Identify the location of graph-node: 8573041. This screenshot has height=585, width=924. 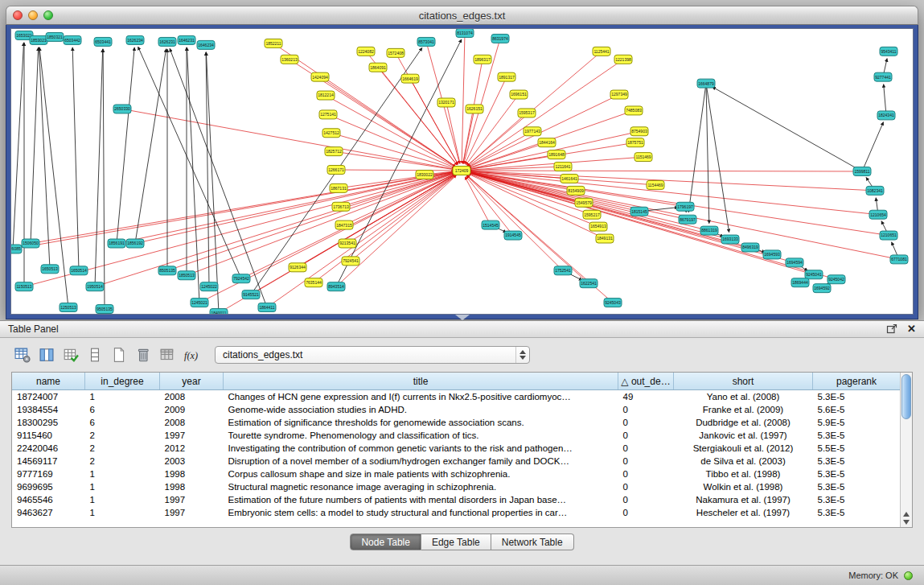
(426, 42).